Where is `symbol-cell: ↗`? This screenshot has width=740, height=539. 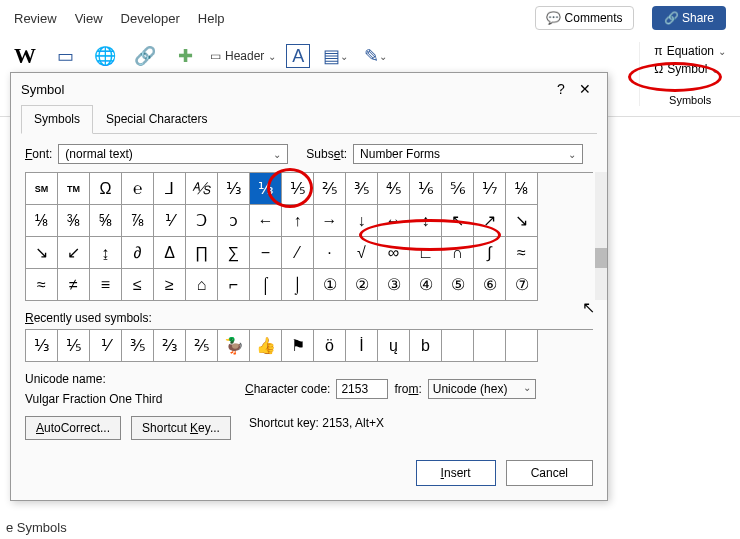 symbol-cell: ↗ is located at coordinates (490, 221).